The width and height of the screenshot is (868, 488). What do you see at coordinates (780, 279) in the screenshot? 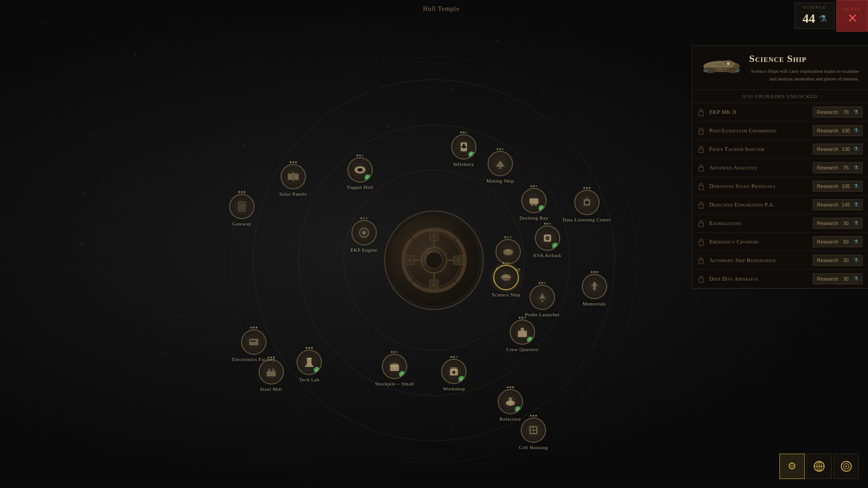
I see `upgrade-row-9: Deep Dive Apparatus Research 30 ⚗` at bounding box center [780, 279].